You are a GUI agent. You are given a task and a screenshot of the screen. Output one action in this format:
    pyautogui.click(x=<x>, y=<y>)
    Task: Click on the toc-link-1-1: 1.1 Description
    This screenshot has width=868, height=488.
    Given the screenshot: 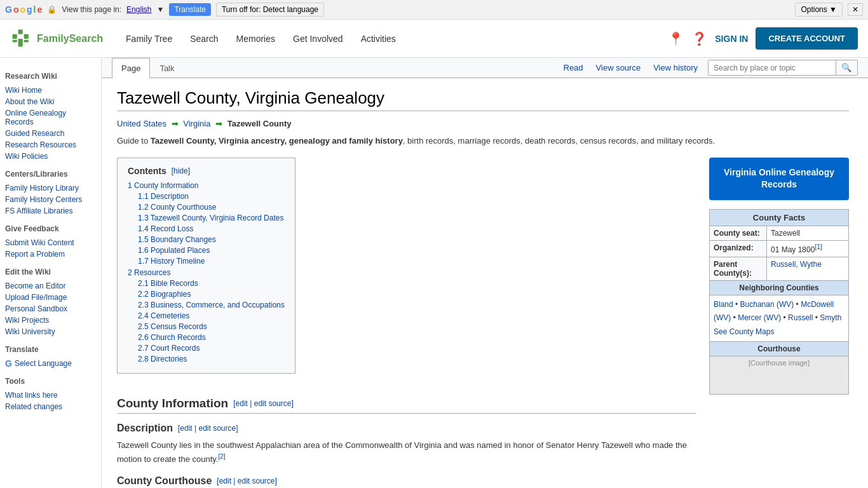 What is the action you would take?
    pyautogui.click(x=163, y=196)
    